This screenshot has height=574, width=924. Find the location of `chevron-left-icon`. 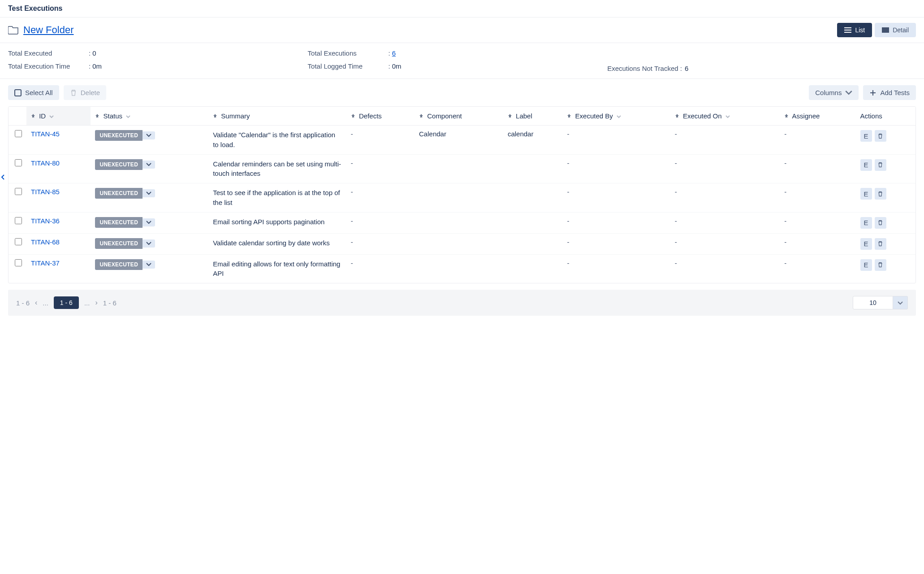

chevron-left-icon is located at coordinates (3, 177).